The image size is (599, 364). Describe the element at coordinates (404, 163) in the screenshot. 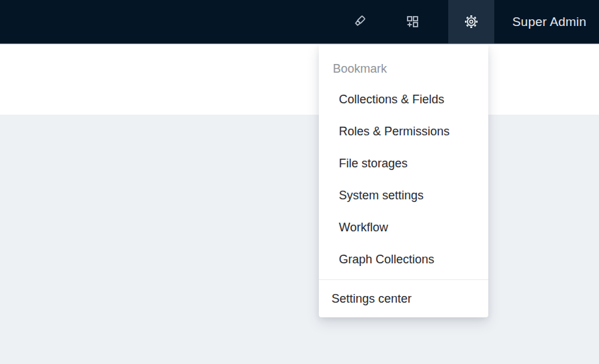

I see `menu-item-file-storages: File storages` at that location.